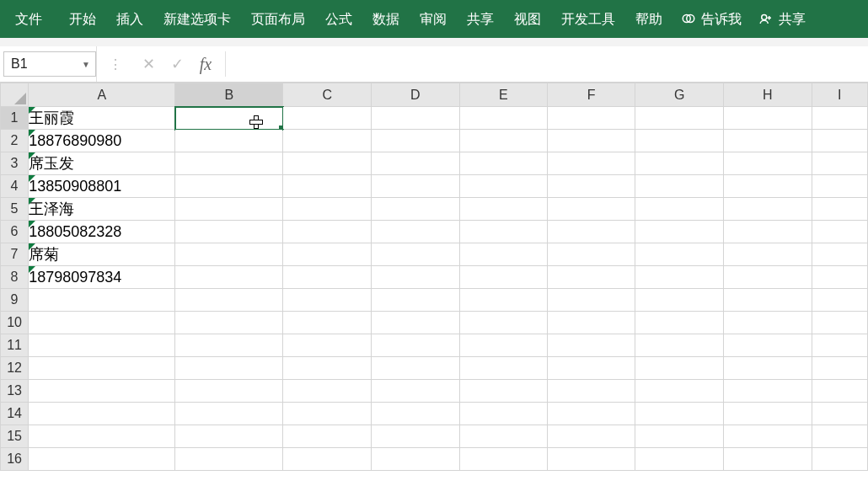  Describe the element at coordinates (592, 95) in the screenshot. I see `column-header-F: F` at that location.